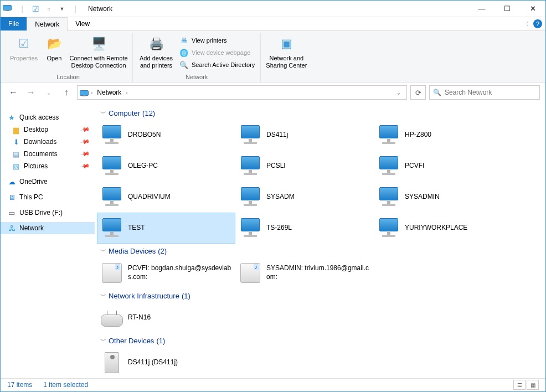  Describe the element at coordinates (305, 273) in the screenshot. I see `network-item: SYSADMIN: trivium.1986@gmail.com:` at that location.